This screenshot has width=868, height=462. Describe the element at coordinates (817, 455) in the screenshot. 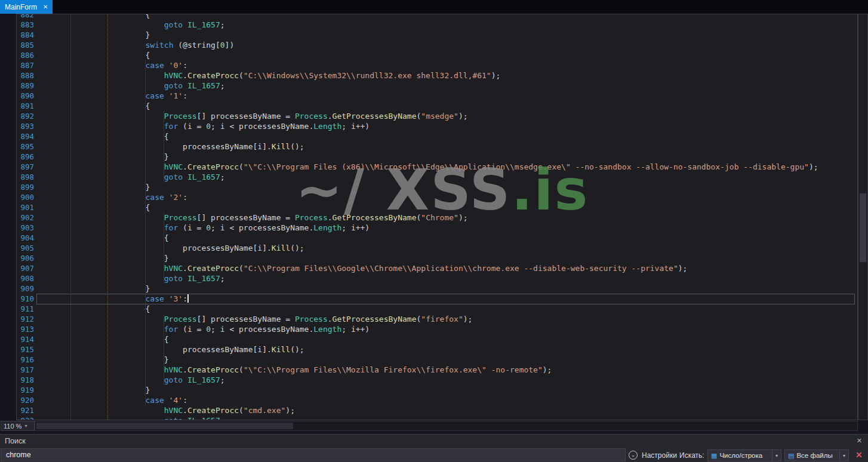

I see `search-scope-dropdown: ▤ Все файлы ▾` at that location.